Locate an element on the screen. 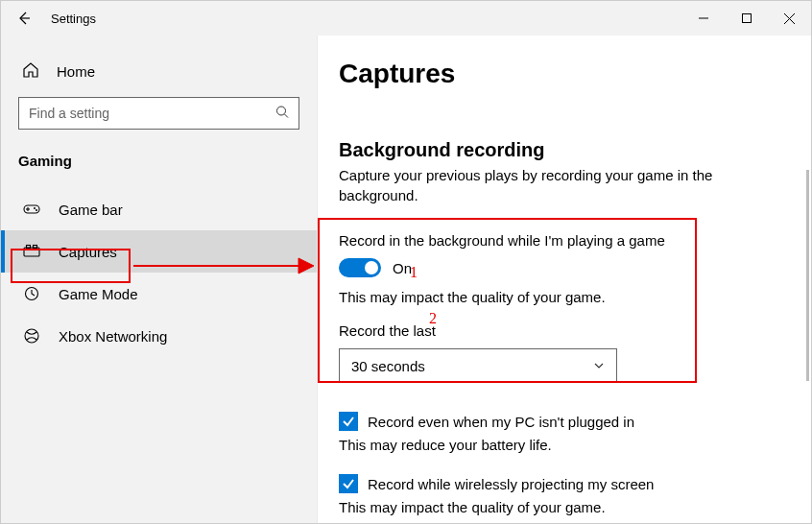 The width and height of the screenshot is (812, 524). section-heading-background-recording: Background recording is located at coordinates (567, 150).